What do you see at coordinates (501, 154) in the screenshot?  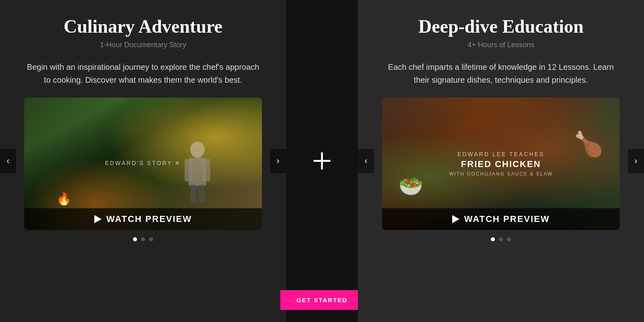 I see `right-video-label-top: EDWARD LEE TEACHES` at bounding box center [501, 154].